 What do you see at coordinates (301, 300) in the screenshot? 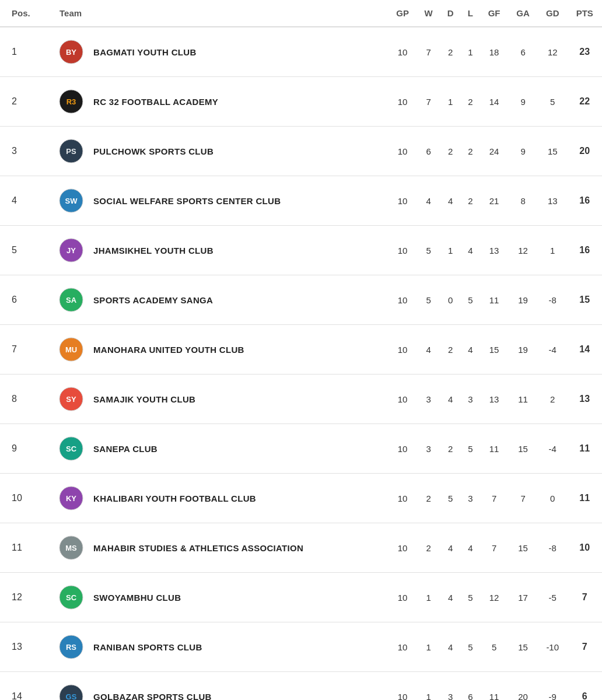
I see `table-row: 6 SA SPORTS ACADEMY SANGA 10 5 0 5 11 19…` at bounding box center [301, 300].